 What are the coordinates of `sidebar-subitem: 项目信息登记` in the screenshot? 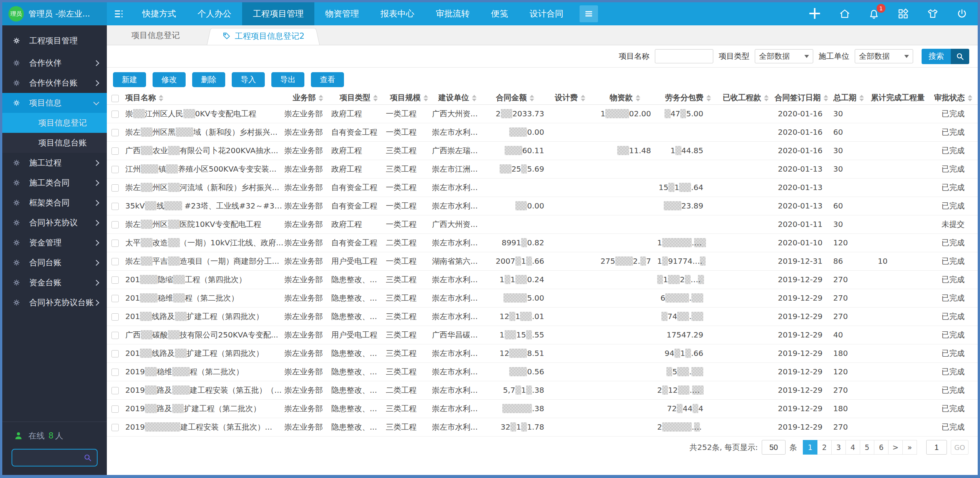 It's located at (55, 123).